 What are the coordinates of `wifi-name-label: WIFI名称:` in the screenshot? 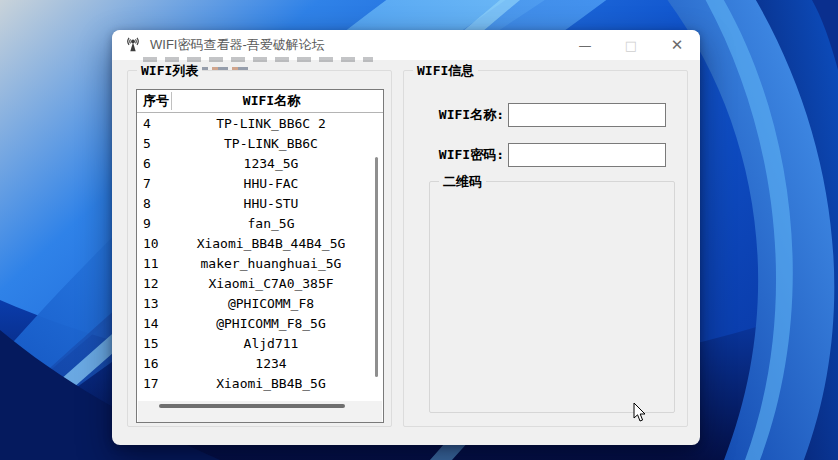 It's located at (454, 115).